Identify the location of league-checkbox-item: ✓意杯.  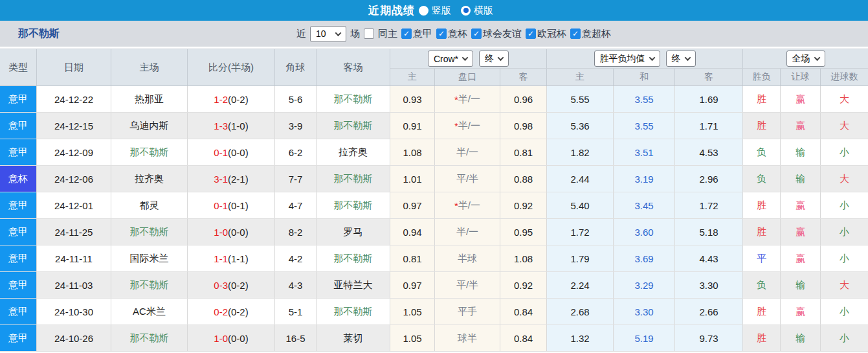
(452, 34).